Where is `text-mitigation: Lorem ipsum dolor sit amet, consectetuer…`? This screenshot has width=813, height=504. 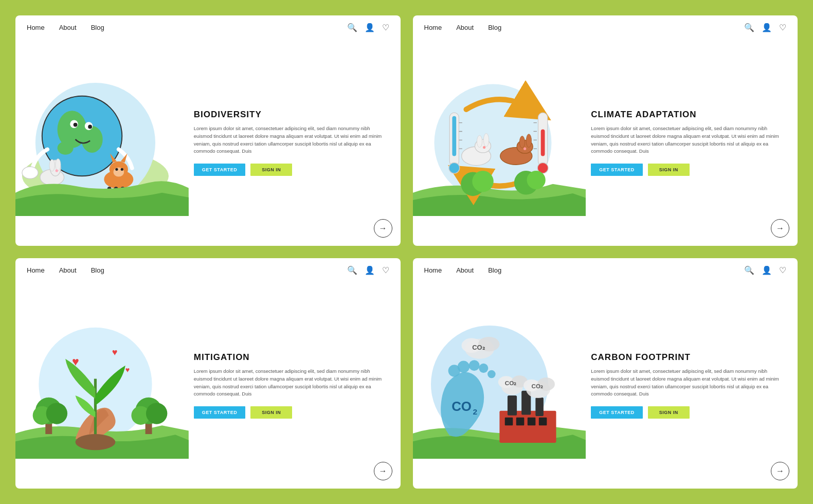 text-mitigation: Lorem ipsum dolor sit amet, consectetuer… is located at coordinates (292, 383).